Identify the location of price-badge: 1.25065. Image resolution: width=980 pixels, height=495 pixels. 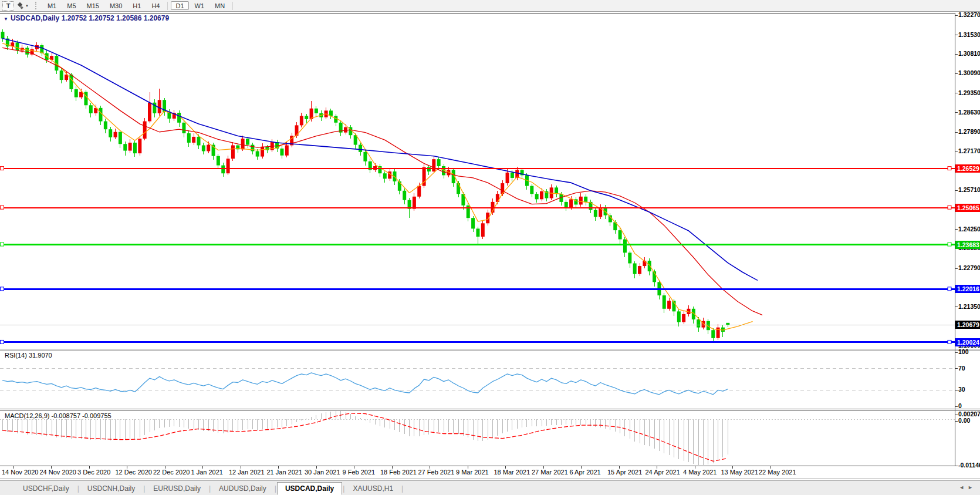
(968, 208).